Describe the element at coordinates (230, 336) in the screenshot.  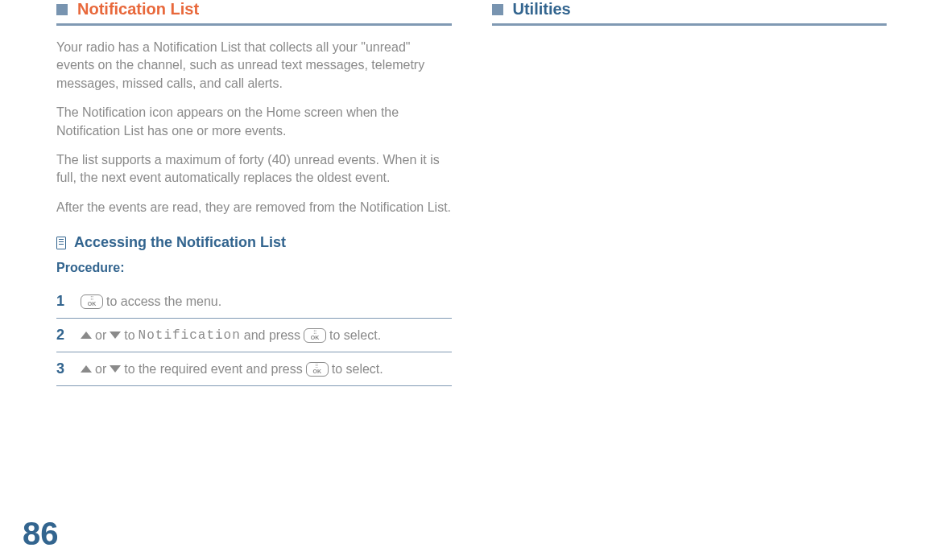
I see `step-body: or to Notification and press ⠿OK to sele…` at that location.